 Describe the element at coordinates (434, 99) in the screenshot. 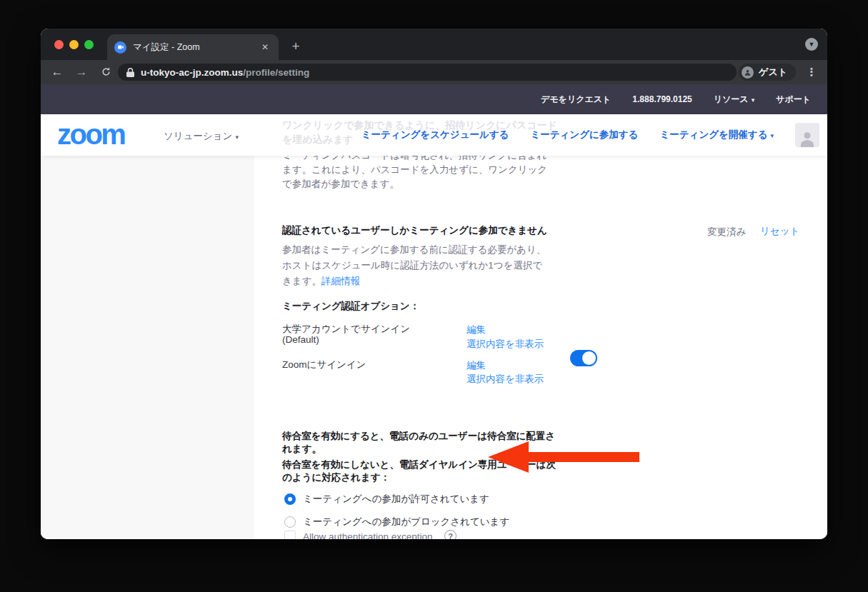

I see `site-topbar: デモをリクエスト 1.888.799.0125 リソース▾ サポート` at that location.